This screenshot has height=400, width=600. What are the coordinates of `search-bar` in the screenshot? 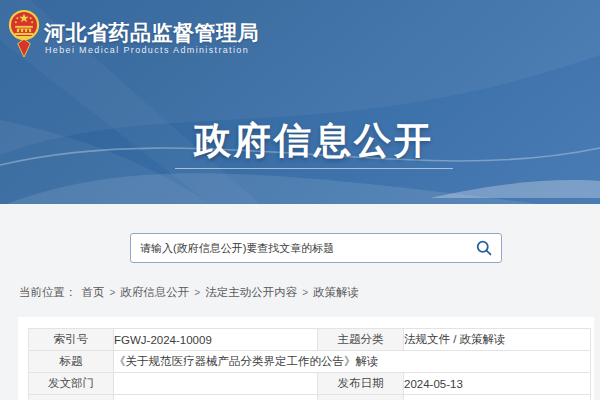 It's located at (316, 248).